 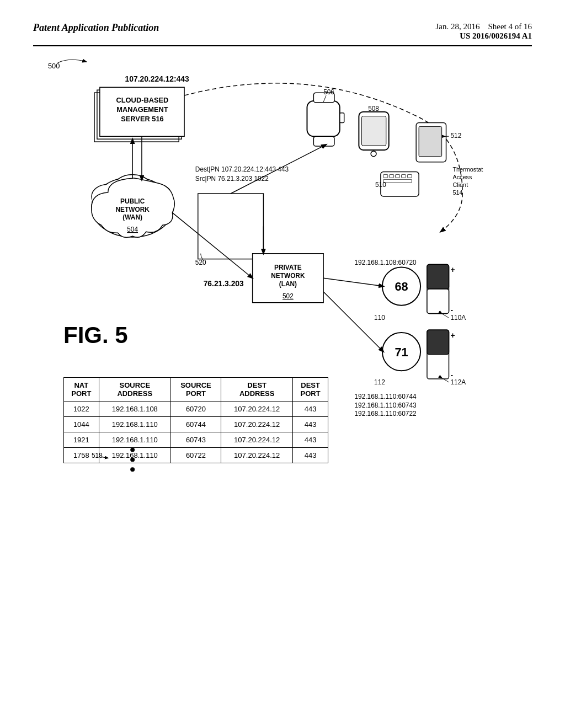 I want to click on table-row: 1022192.168.1.10860720107.20.224.12443, so click(x=196, y=409).